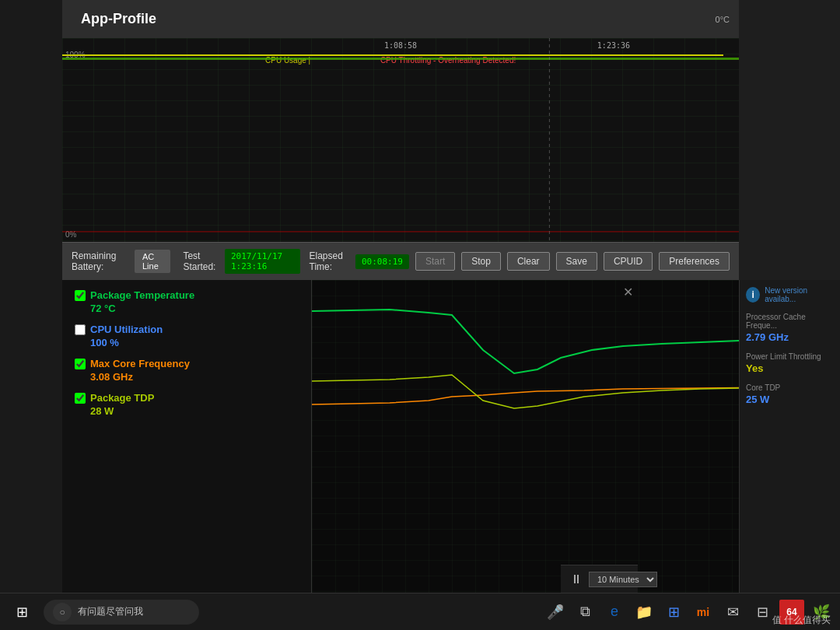  What do you see at coordinates (187, 411) in the screenshot?
I see `package-tdp-value: 28 W` at bounding box center [187, 411].